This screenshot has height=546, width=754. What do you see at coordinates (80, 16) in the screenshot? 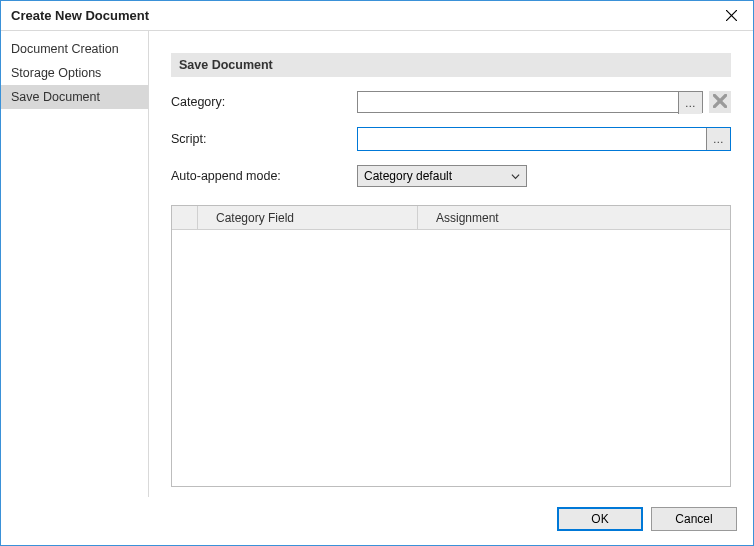
I see `window-title: Create New Document` at bounding box center [80, 16].